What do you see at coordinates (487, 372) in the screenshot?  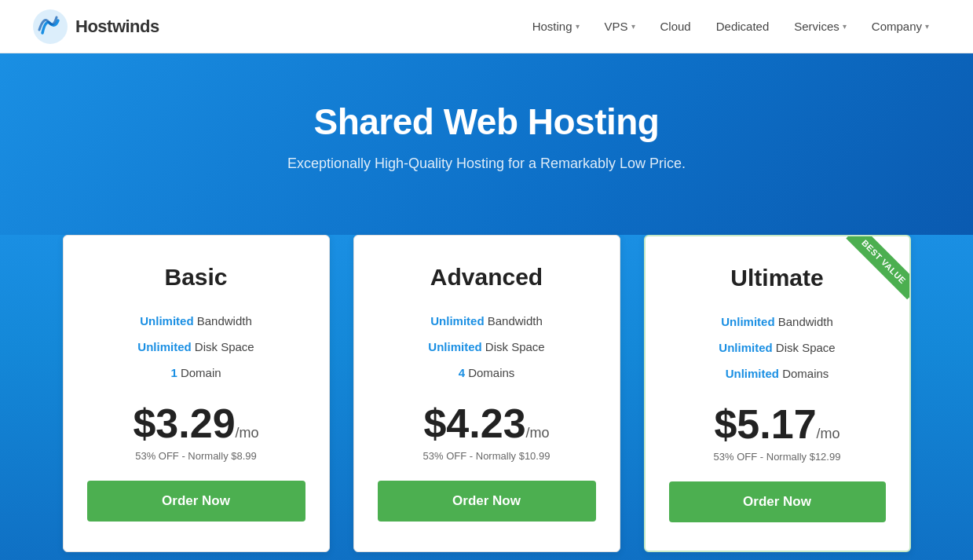 I see `plan-advanced-domains: 4 Domains` at bounding box center [487, 372].